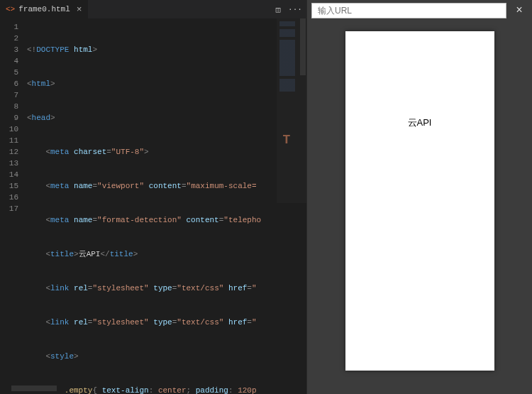 The width and height of the screenshot is (532, 394). Describe the element at coordinates (34, 388) in the screenshot. I see `horizontal-scrollbar` at that location.